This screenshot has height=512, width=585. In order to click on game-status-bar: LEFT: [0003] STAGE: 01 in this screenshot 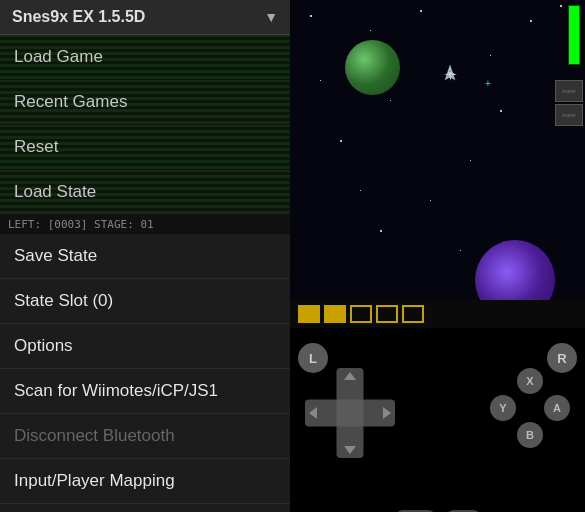, I will do `click(145, 224)`.